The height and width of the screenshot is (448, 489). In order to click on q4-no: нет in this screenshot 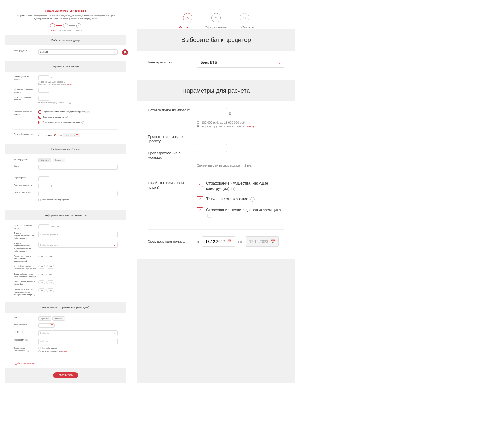, I will do `click(50, 282)`.